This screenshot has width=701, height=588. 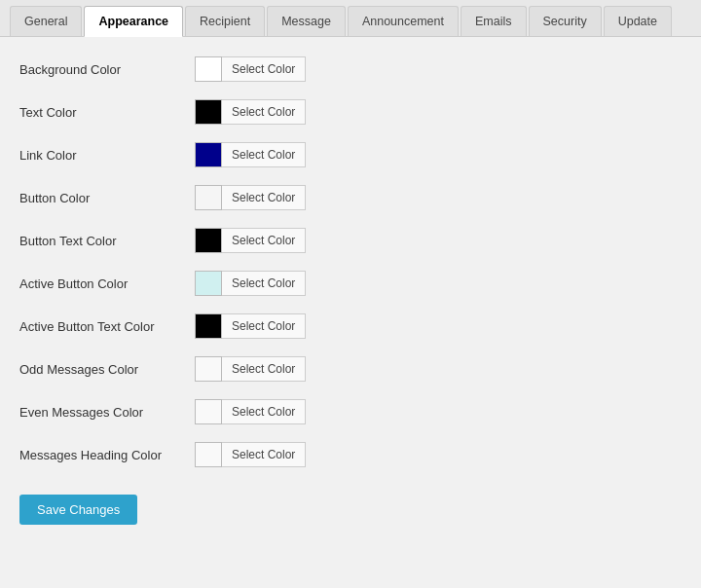 I want to click on color-picker-even-messages-color: Select Color, so click(x=250, y=412).